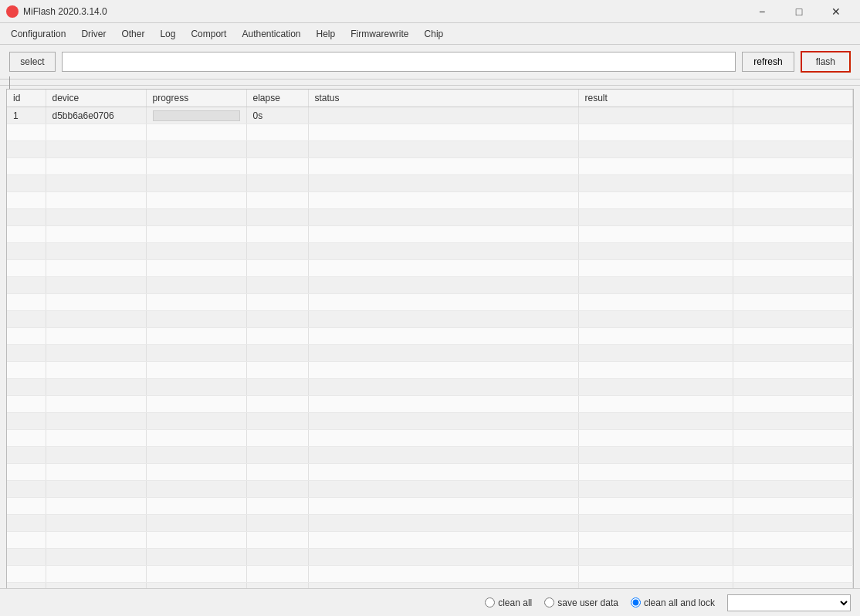 Image resolution: width=860 pixels, height=616 pixels. What do you see at coordinates (398, 62) in the screenshot?
I see `path-input` at bounding box center [398, 62].